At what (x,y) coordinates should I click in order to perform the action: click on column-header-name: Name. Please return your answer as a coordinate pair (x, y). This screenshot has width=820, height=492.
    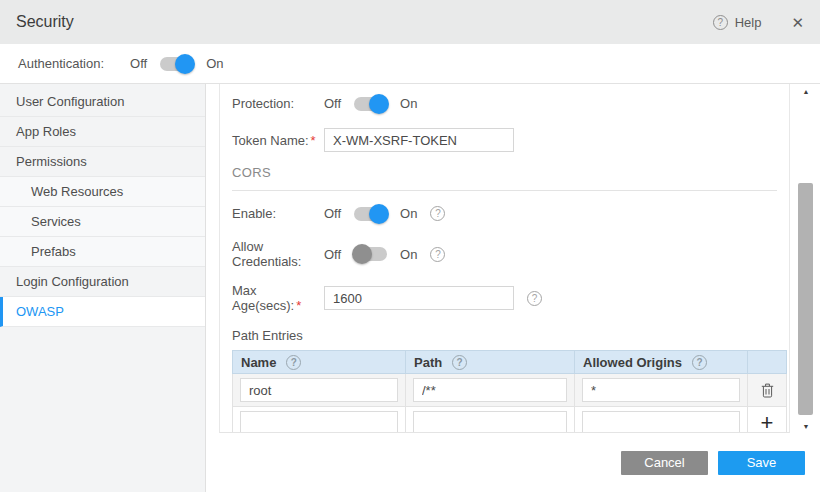
    Looking at the image, I should click on (320, 362).